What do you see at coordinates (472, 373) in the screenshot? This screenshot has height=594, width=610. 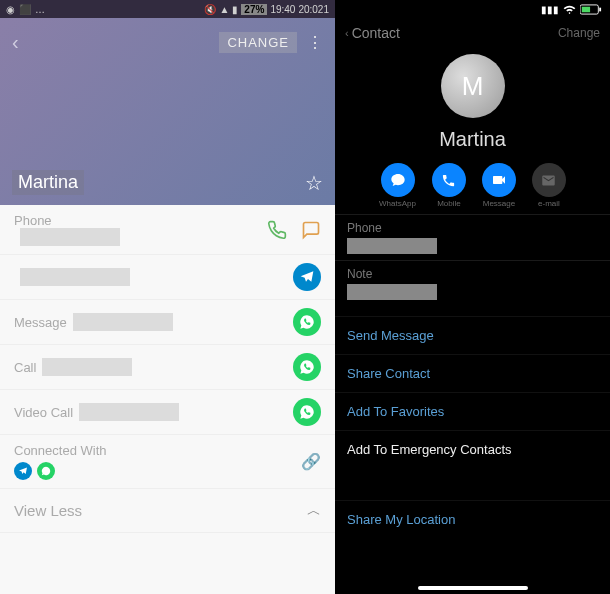 I see `share-contact-link: Share Contact` at bounding box center [472, 373].